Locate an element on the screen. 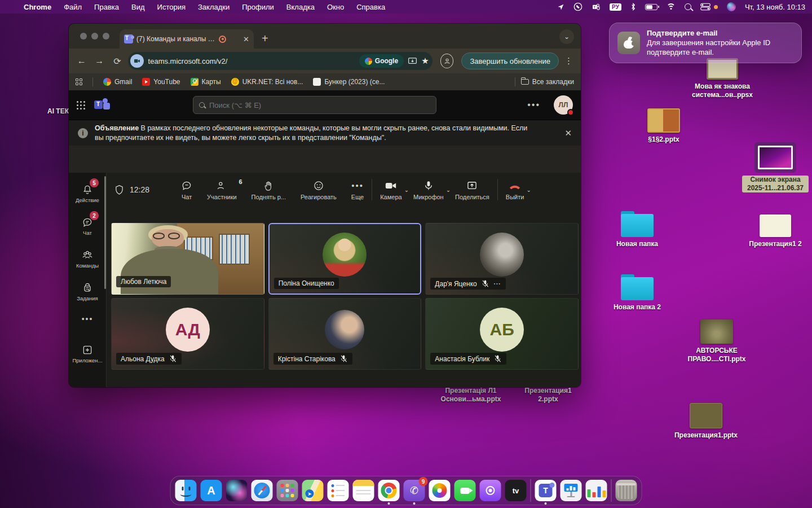 The image size is (812, 508). dock-trash-icon is located at coordinates (626, 491).